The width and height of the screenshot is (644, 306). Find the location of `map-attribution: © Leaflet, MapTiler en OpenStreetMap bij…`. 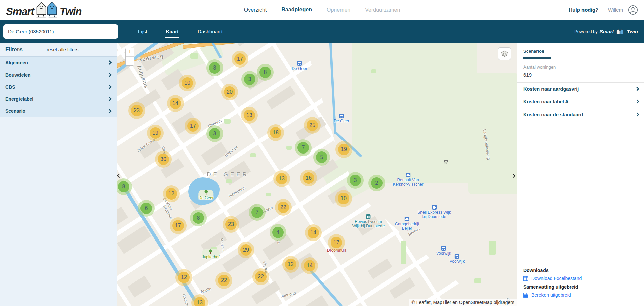

map-attribution: © Leaflet, MapTiler en OpenStreetMap bij… is located at coordinates (463, 302).